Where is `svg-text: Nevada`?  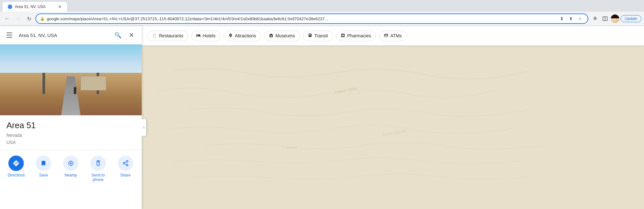 svg-text: Nevada is located at coordinates (292, 147).